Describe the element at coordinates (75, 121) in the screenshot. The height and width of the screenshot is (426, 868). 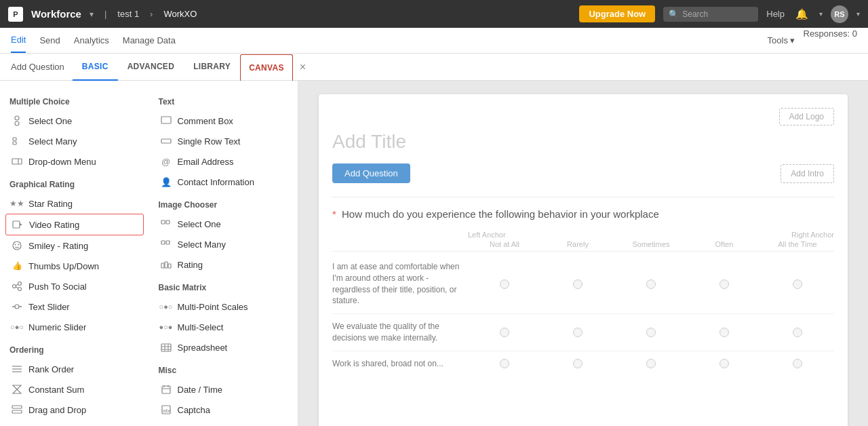
I see `item-select-one: Select One` at that location.